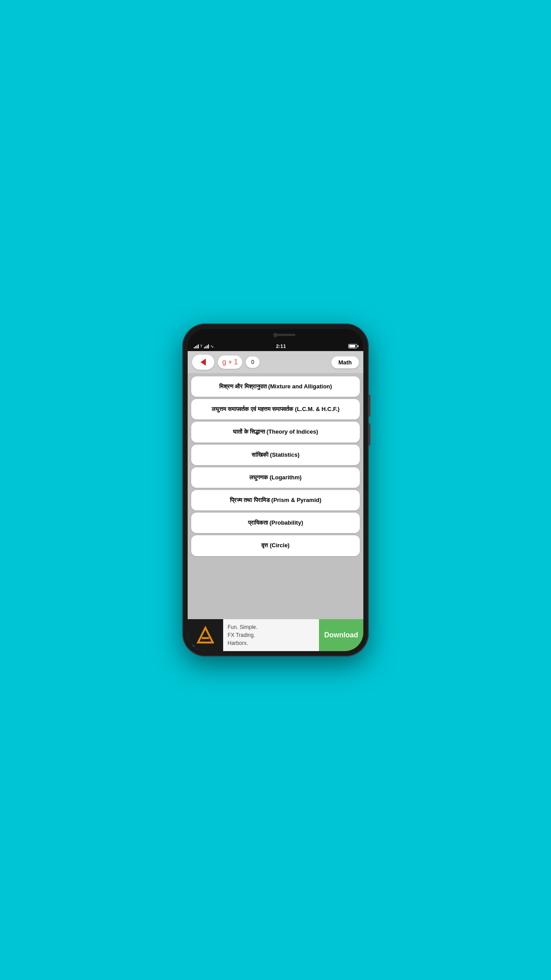  I want to click on menu-item-6: प्रायिकता (Probability), so click(276, 523).